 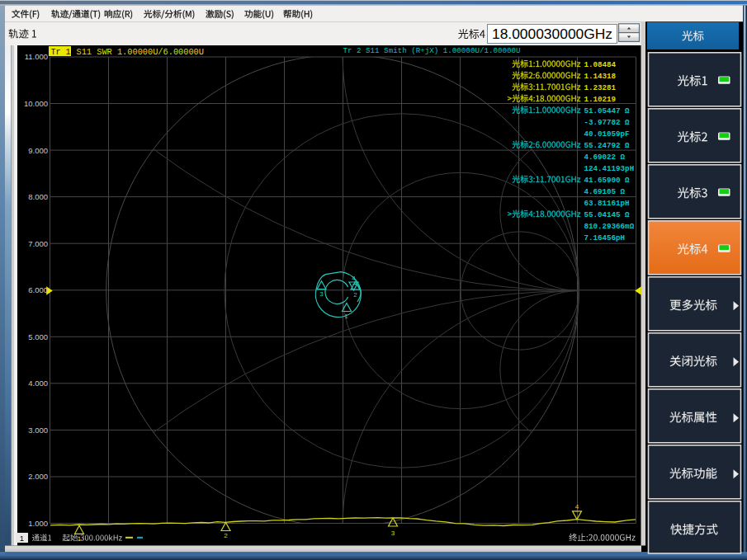 What do you see at coordinates (36, 104) in the screenshot?
I see `svg-text: 10.000` at bounding box center [36, 104].